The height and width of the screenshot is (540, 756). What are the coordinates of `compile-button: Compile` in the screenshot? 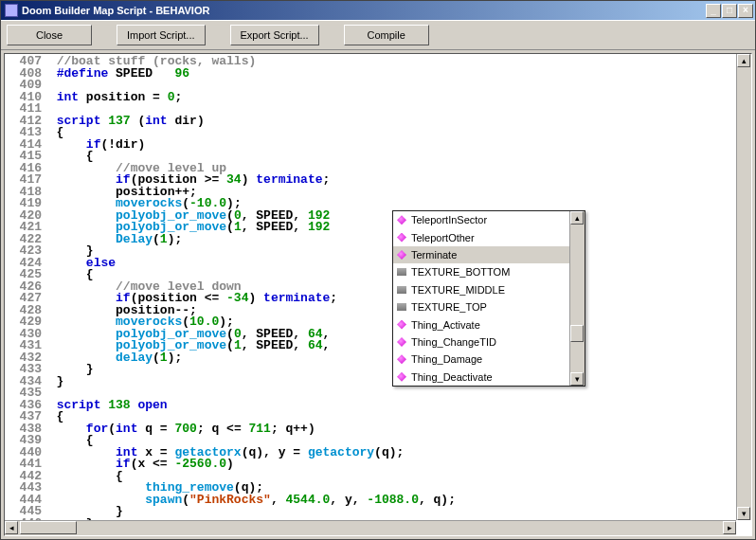 It's located at (387, 35).